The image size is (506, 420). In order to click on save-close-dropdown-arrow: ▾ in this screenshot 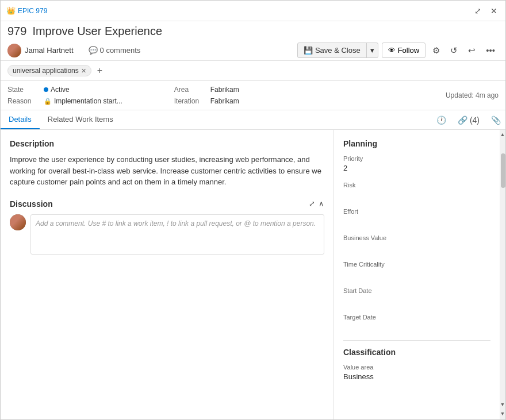, I will do `click(373, 51)`.